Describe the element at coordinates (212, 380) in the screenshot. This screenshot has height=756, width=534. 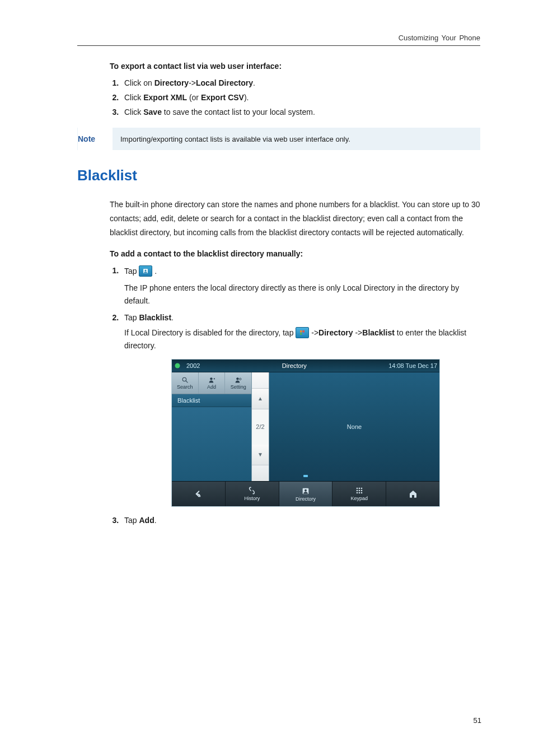
I see `add-contact-icon` at that location.